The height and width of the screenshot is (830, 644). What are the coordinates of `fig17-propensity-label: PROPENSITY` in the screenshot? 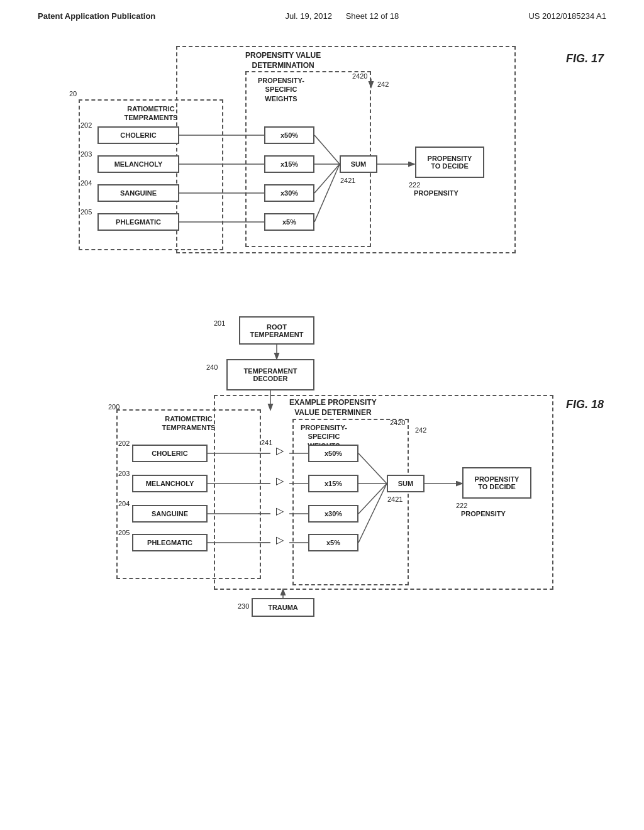 It's located at (436, 193).